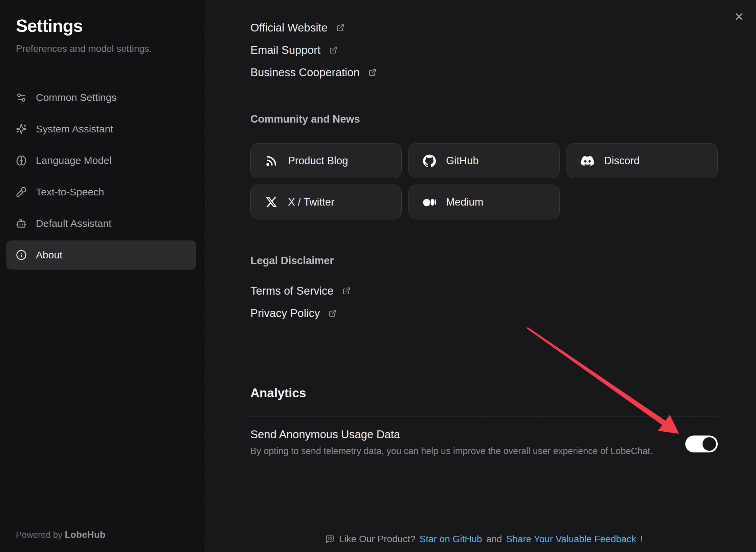 This screenshot has width=756, height=552. I want to click on sliders-icon, so click(21, 98).